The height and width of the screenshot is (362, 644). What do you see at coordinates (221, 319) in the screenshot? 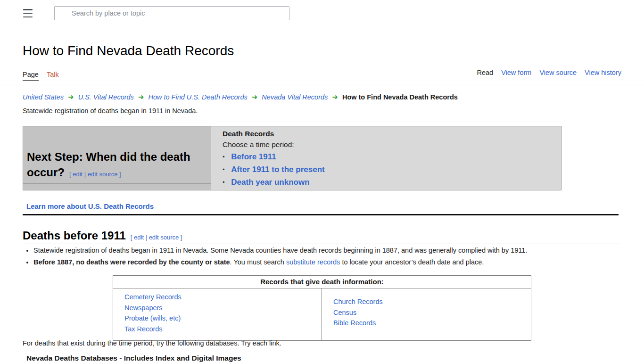
I see `probate-link: Probate (wills, etc)` at bounding box center [221, 319].